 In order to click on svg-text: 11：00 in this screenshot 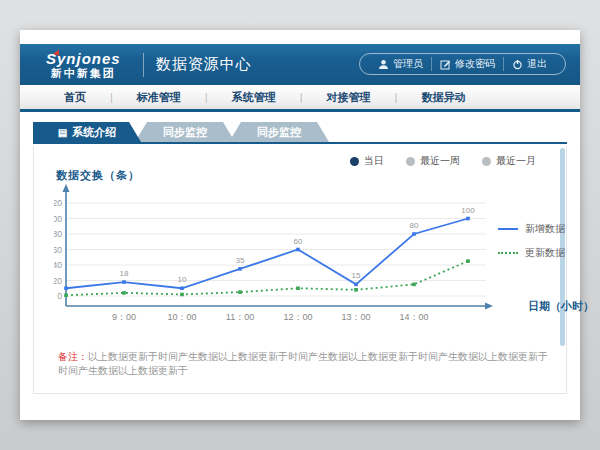, I will do `click(240, 317)`.